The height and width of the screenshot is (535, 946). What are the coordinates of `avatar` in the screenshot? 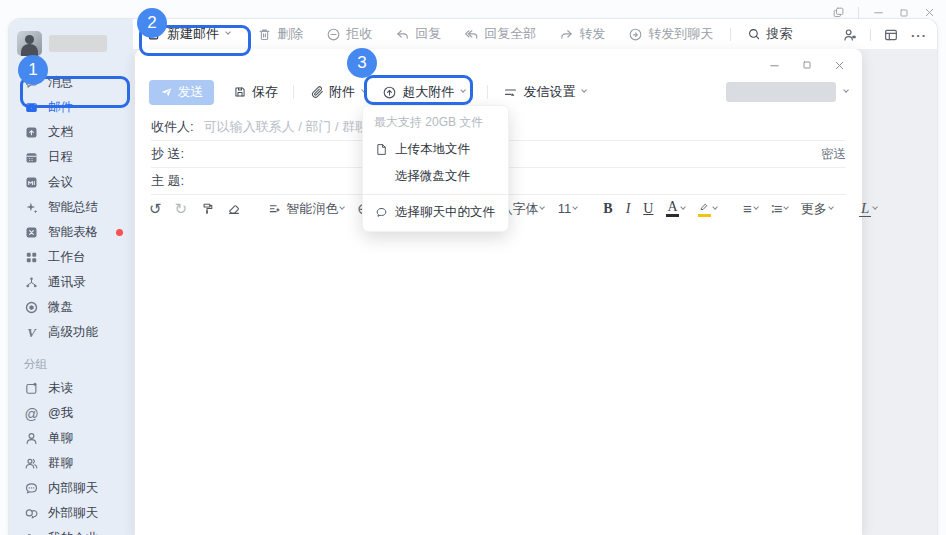 It's located at (30, 44).